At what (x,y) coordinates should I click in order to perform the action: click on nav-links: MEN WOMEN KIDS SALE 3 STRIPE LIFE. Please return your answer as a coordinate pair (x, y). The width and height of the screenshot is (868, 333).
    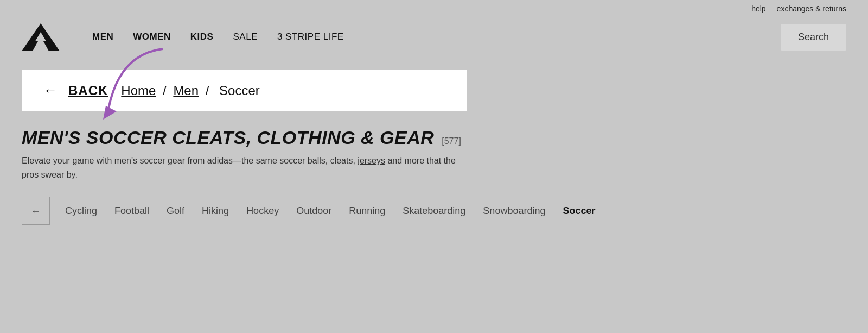
    Looking at the image, I should click on (436, 37).